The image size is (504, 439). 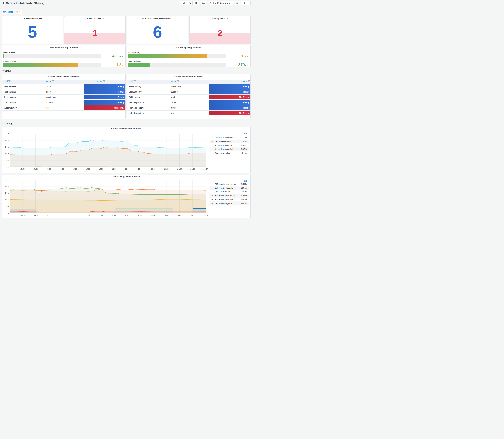 I want to click on svg-text: 289 ms, so click(x=244, y=203).